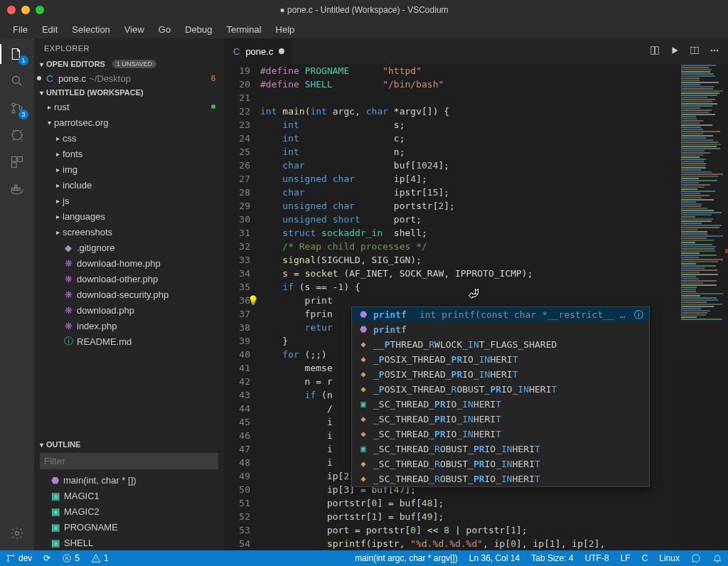 The width and height of the screenshot is (728, 566). Describe the element at coordinates (259, 51) in the screenshot. I see `tab-pone-c: C pone.c` at that location.